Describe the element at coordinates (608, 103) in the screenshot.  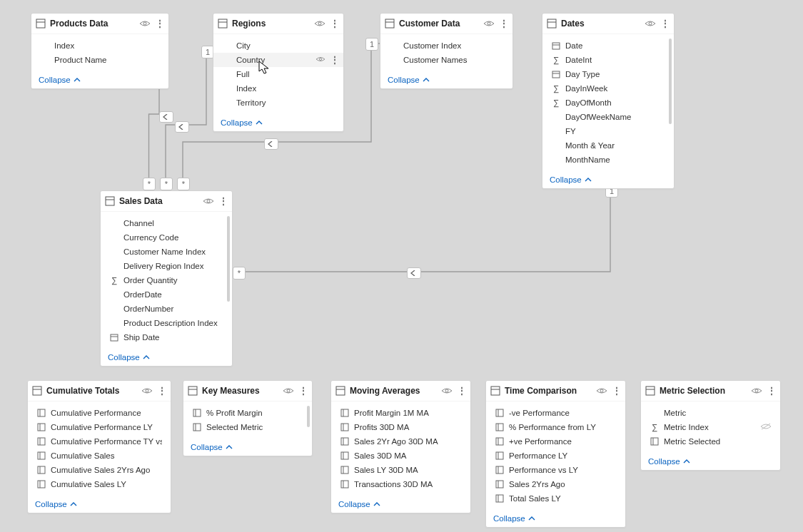
I see `field-row: ∑DayOfMonth` at that location.